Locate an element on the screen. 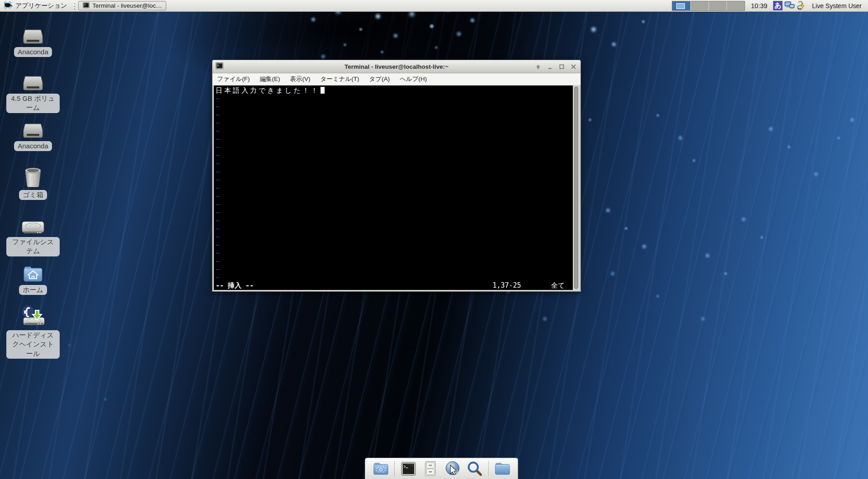  dock-item-folder is located at coordinates (502, 469).